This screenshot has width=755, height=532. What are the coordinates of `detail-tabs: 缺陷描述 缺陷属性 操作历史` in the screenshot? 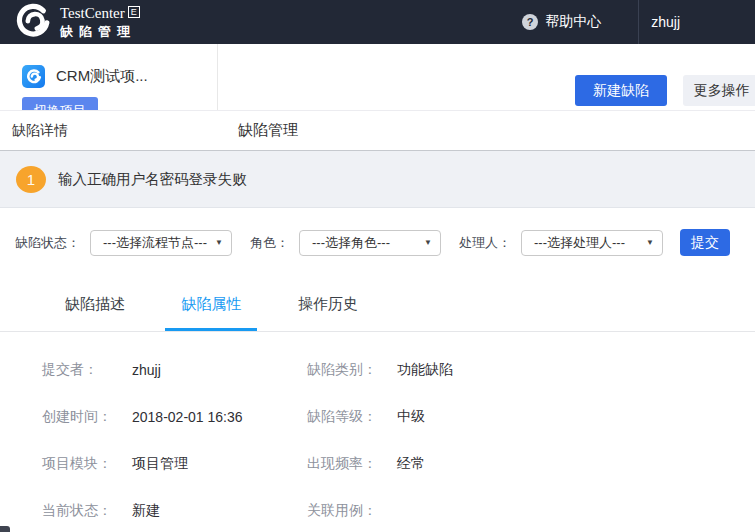 It's located at (378, 305).